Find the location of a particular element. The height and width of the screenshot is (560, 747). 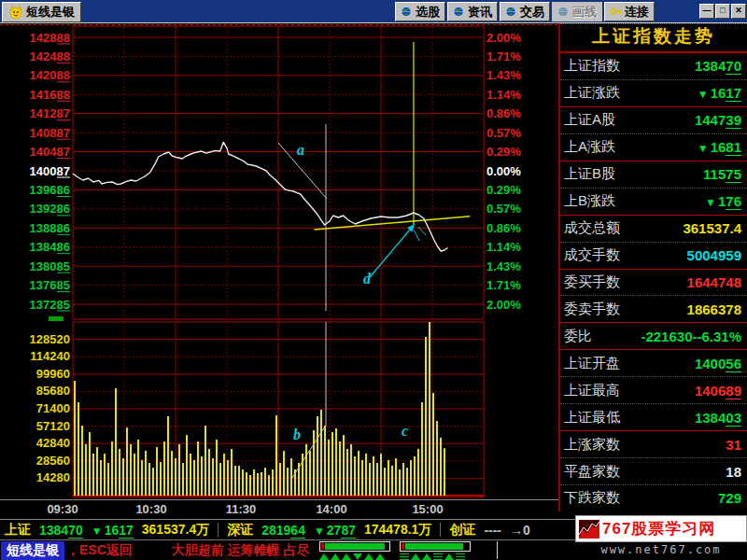

title-bar: 短线是银 选股资讯交易画线连接 — □ ✕ is located at coordinates (374, 11).